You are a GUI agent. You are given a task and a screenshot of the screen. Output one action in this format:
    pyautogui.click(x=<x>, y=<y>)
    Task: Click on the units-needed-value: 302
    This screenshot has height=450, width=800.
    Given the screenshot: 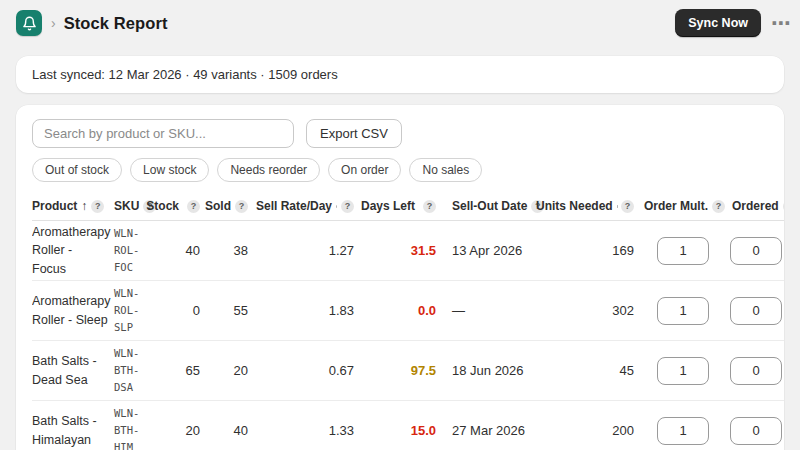 What is the action you would take?
    pyautogui.click(x=589, y=310)
    